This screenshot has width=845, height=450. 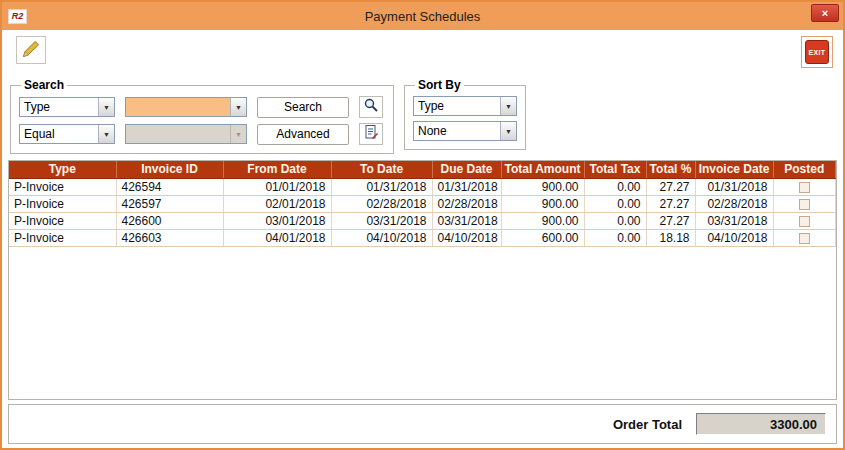 I want to click on table-cell: 04/01/2018, so click(x=277, y=238).